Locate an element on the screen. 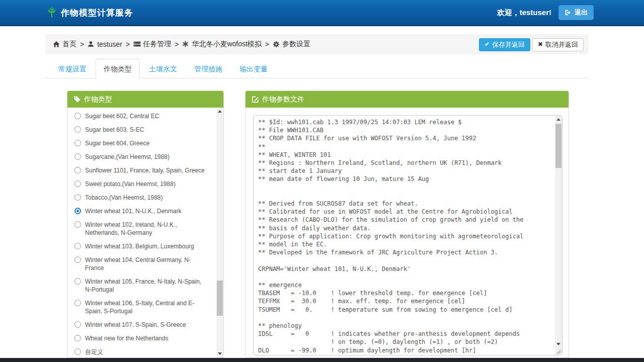 Image resolution: width=644 pixels, height=362 pixels. crop-type-panel-header: 作物类型 is located at coordinates (145, 100).